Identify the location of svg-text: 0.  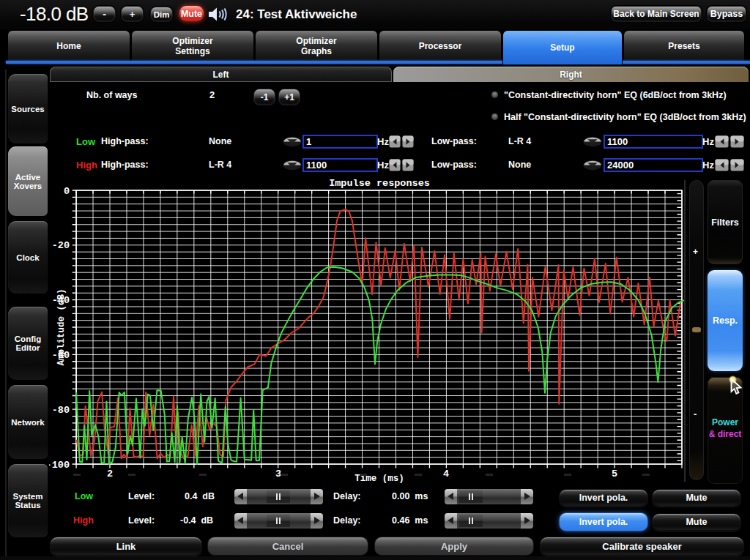
(67, 192).